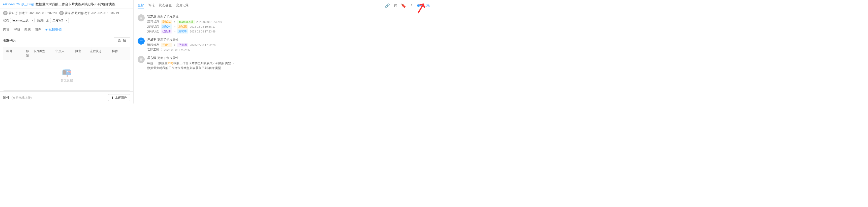 The image size is (868, 207). I want to click on col-number: 编号, so click(15, 53).